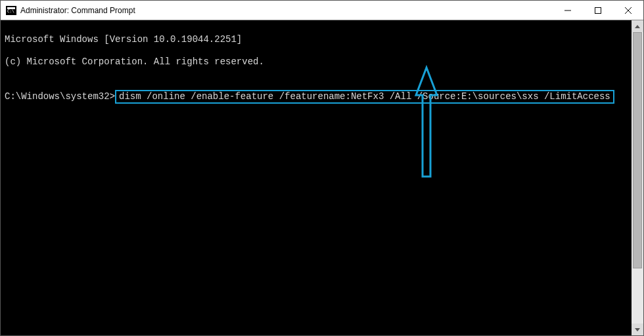  I want to click on maximize-icon, so click(598, 10).